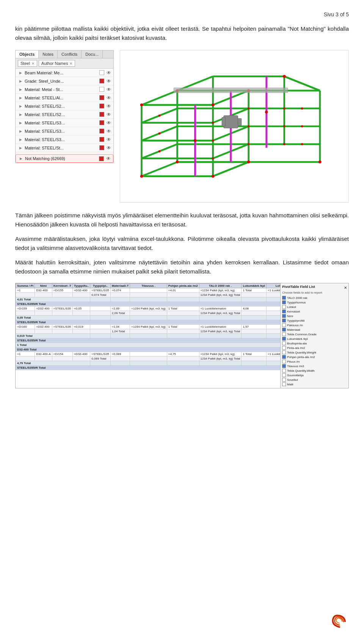 Image resolution: width=364 pixels, height=638 pixels. I want to click on panel-tabs: Objects Notes Conflicts Docu..., so click(64, 55).